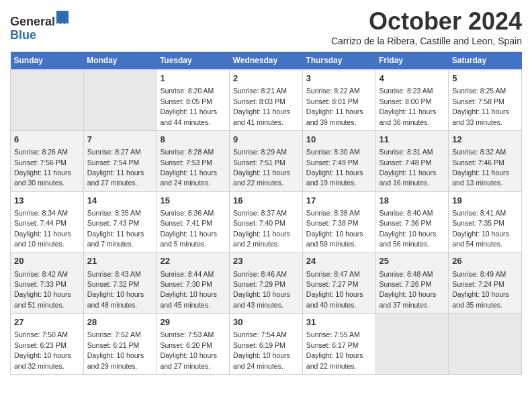 This screenshot has height=411, width=532. Describe the element at coordinates (339, 101) in the screenshot. I see `calendar-cell: 3Sunrise: 8:22 AM Sunset: 8:01 PM Daylig…` at that location.